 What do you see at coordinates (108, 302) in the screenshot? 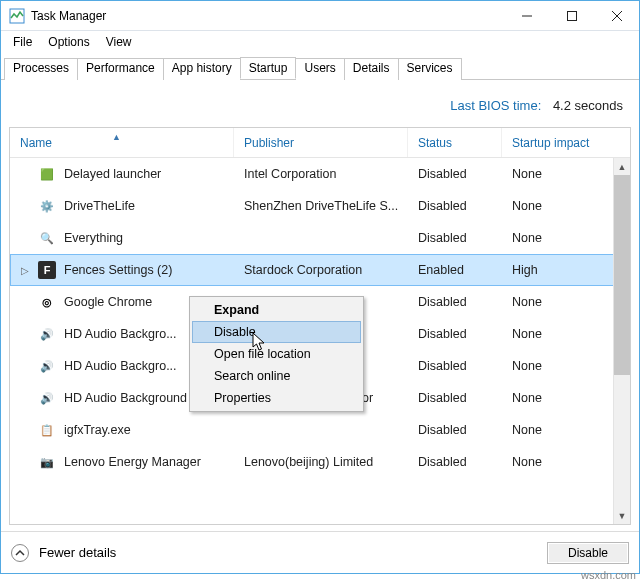
I see `row-name: Google Chrome` at bounding box center [108, 302].